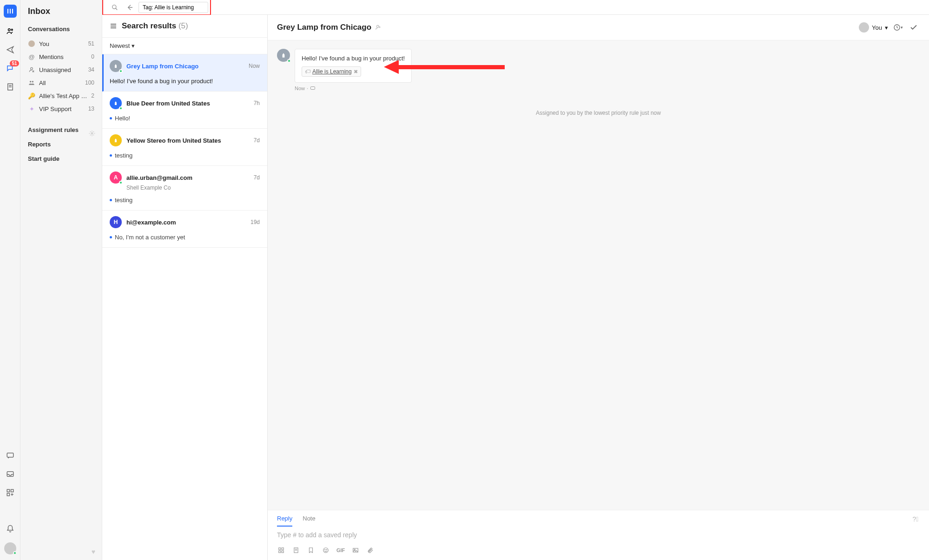 Image resolution: width=929 pixels, height=560 pixels. I want to click on bell-icon, so click(10, 529).